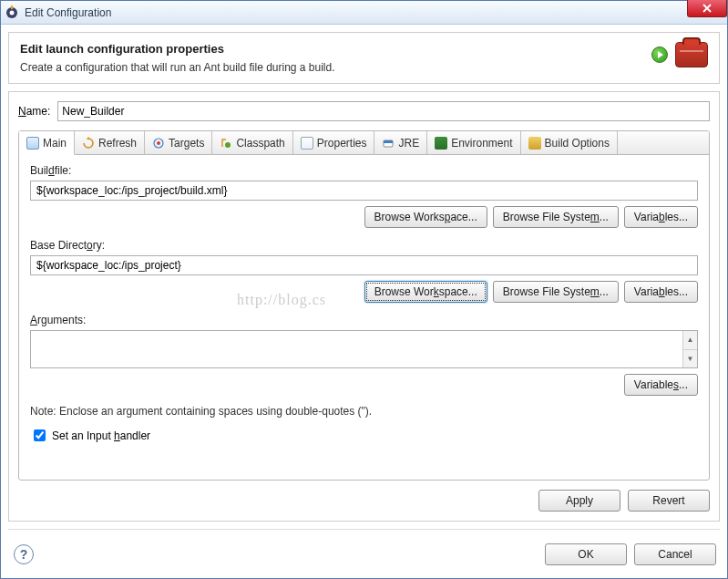 The width and height of the screenshot is (728, 579). I want to click on basedir-input, so click(364, 265).